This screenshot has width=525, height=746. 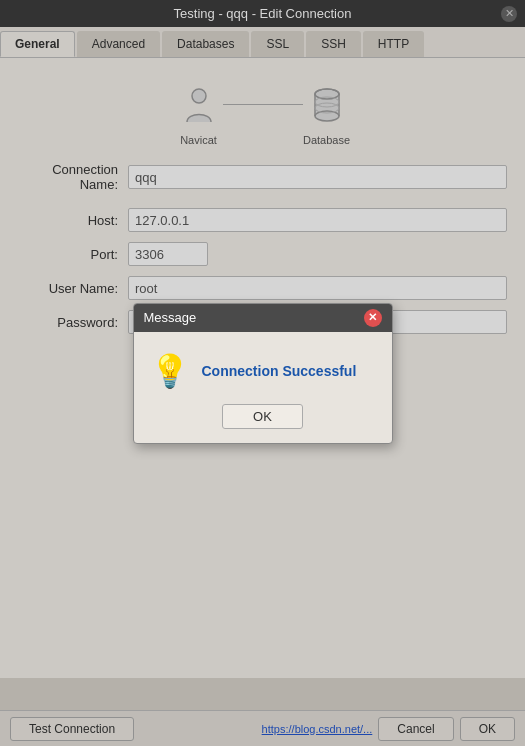 I want to click on modal-ok-button: OK, so click(x=262, y=416).